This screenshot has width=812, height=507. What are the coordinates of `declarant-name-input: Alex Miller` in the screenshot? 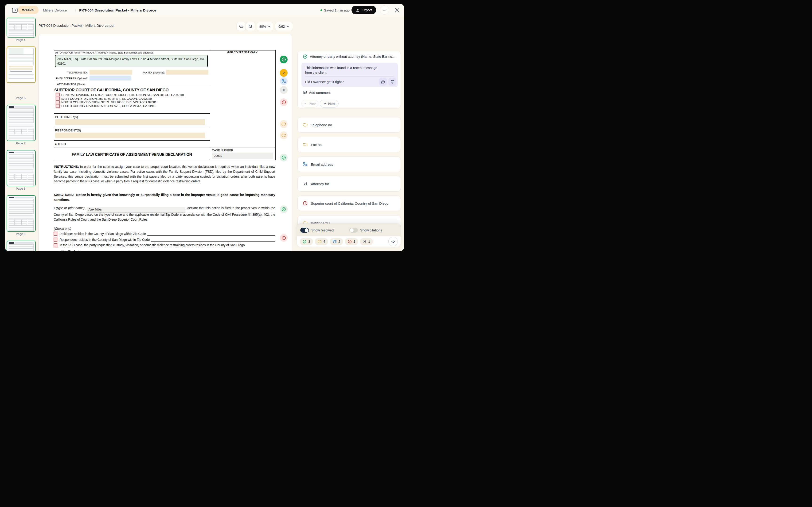 It's located at (136, 210).